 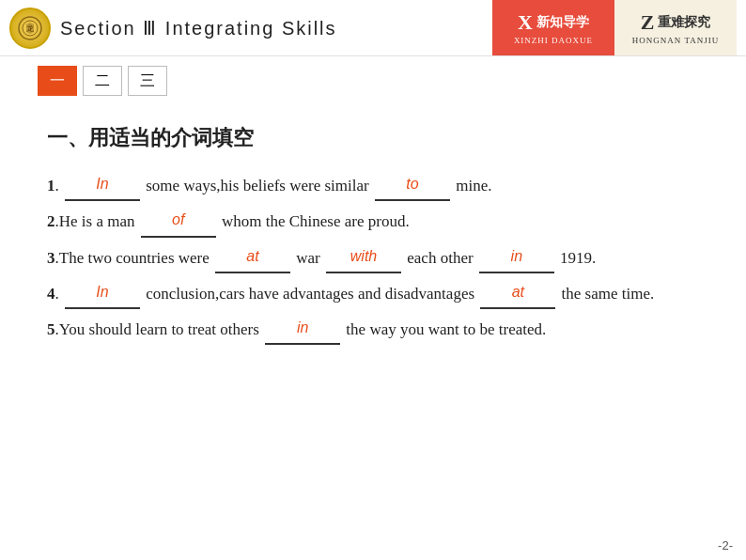 I want to click on logo-icon: 龙, so click(x=30, y=28).